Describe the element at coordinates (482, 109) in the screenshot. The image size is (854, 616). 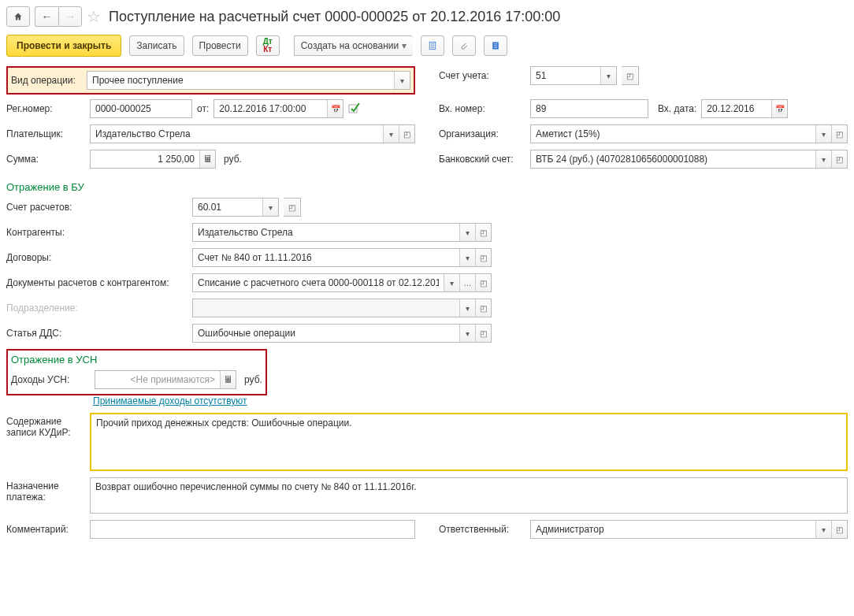
I see `in-num-label: Вх. номер:` at that location.